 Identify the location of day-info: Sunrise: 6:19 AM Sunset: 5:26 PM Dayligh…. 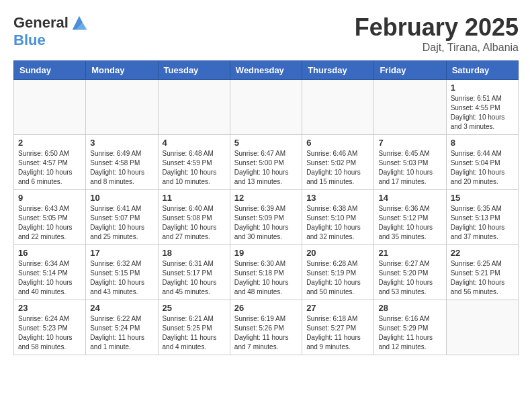
(266, 333).